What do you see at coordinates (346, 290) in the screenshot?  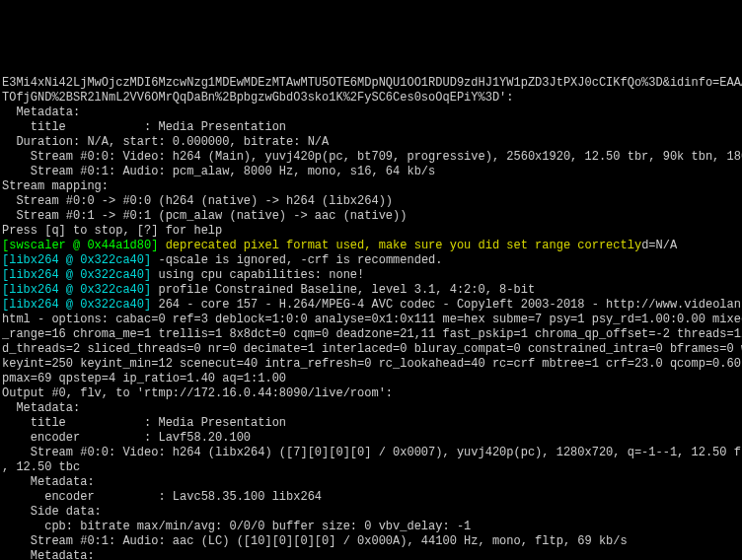 I see `terminal-segment: profile Constrained Baseline, level 3.1,…` at bounding box center [346, 290].